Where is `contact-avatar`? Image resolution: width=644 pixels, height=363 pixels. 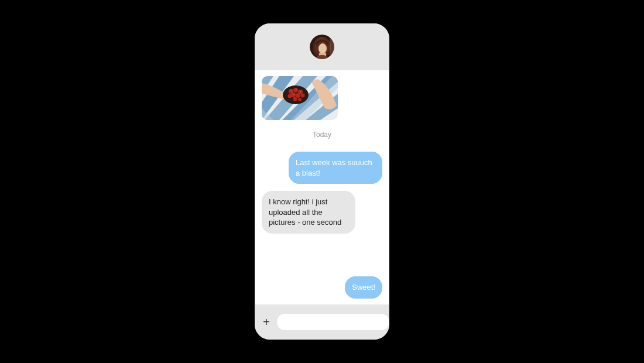 contact-avatar is located at coordinates (322, 47).